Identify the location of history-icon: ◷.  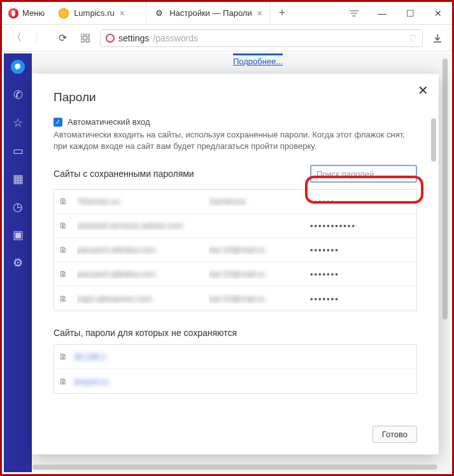
(18, 207).